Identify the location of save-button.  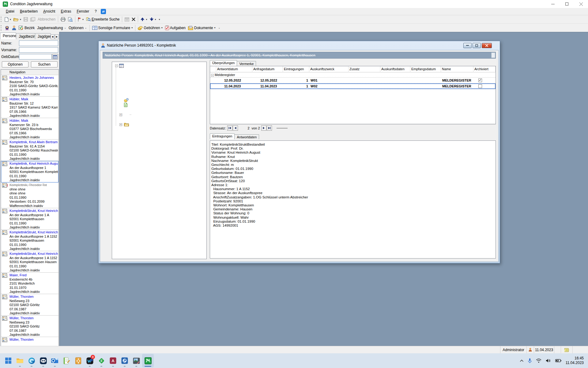
(26, 19).